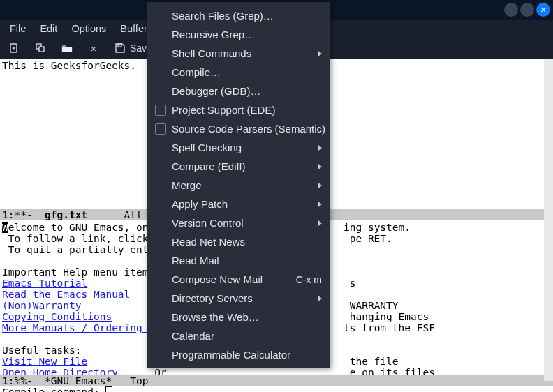  What do you see at coordinates (196, 261) in the screenshot?
I see `menu-item-label: Read Mail` at bounding box center [196, 261].